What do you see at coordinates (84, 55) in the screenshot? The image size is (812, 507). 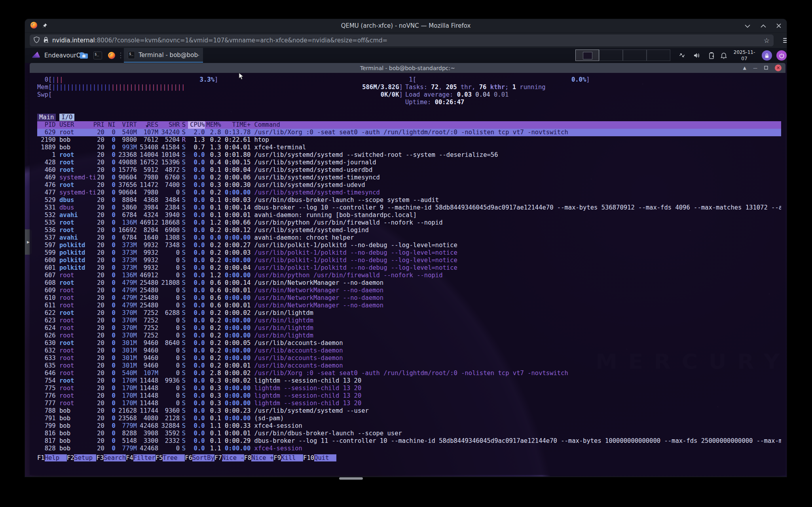 I see `file-manager-launcher` at bounding box center [84, 55].